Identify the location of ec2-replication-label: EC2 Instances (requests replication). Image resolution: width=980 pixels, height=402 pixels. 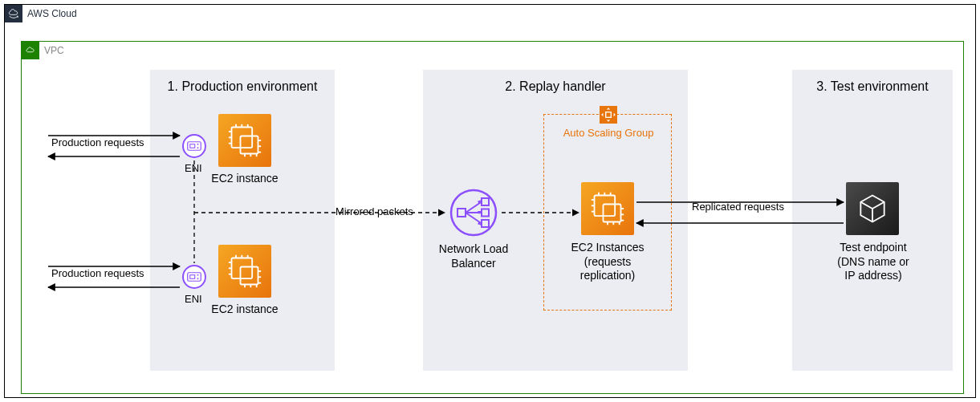
(608, 262).